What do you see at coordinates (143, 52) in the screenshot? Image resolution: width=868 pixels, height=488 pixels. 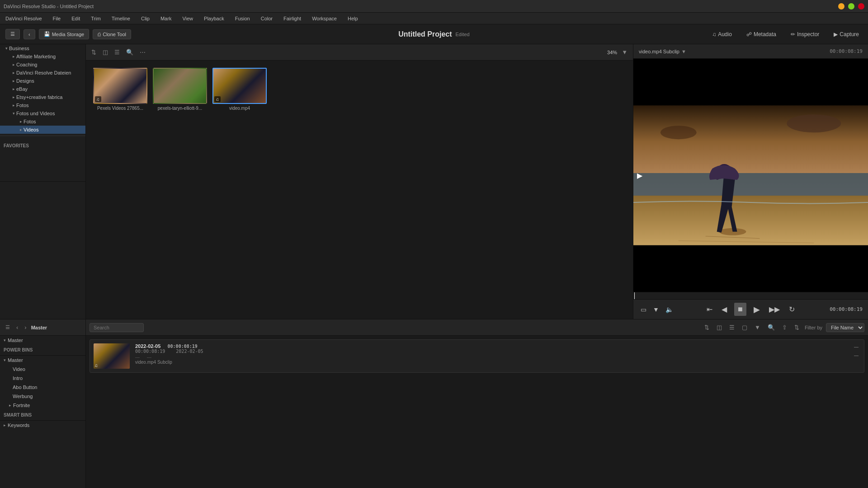 I see `more-options-button: ⋯` at bounding box center [143, 52].